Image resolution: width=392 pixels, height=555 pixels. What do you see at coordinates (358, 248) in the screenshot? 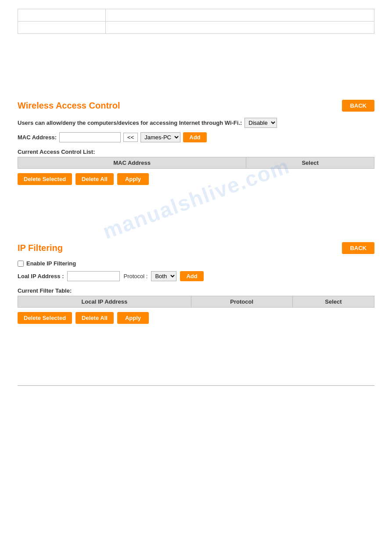
I see `ip-back-button: BACK` at bounding box center [358, 248].